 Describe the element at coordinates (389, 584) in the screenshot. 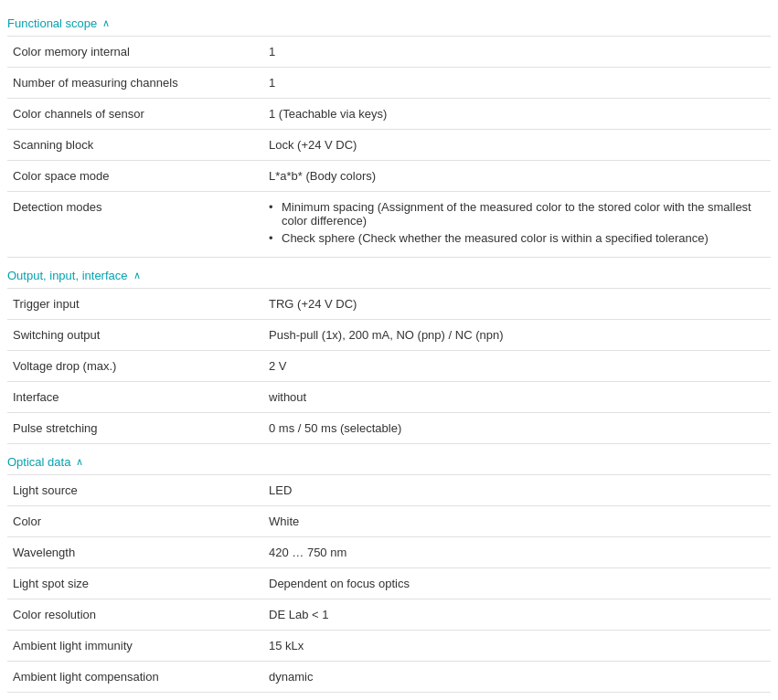

I see `table-row: Light spot sizeDependent on focus optics` at that location.